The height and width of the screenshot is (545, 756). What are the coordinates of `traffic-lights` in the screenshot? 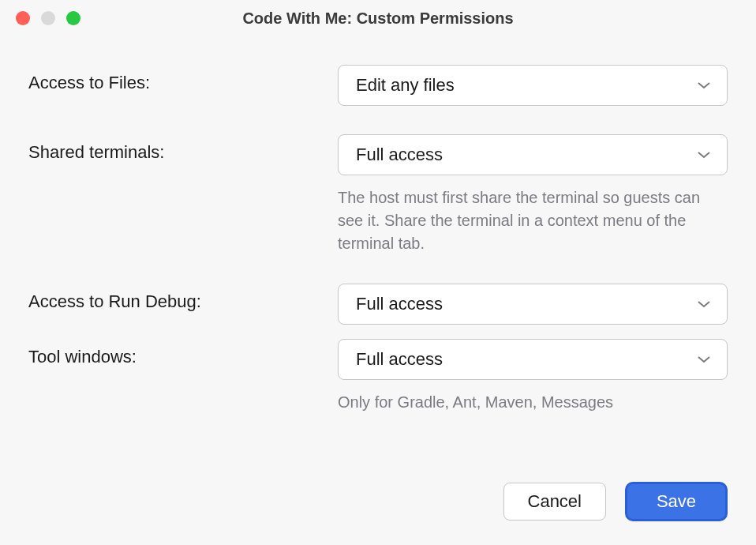 It's located at (48, 18).